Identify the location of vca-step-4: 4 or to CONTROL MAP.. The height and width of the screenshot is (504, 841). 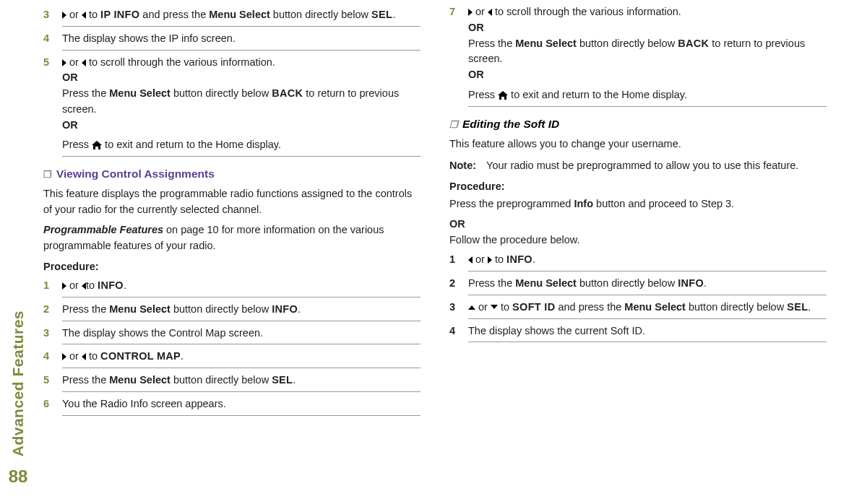
(232, 357).